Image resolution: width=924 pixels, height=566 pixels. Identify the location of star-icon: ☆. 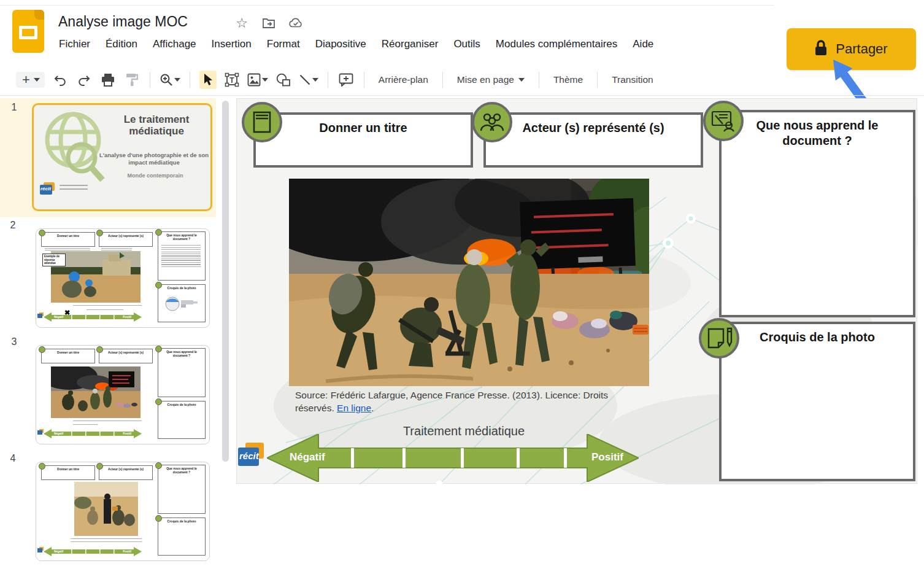
(242, 23).